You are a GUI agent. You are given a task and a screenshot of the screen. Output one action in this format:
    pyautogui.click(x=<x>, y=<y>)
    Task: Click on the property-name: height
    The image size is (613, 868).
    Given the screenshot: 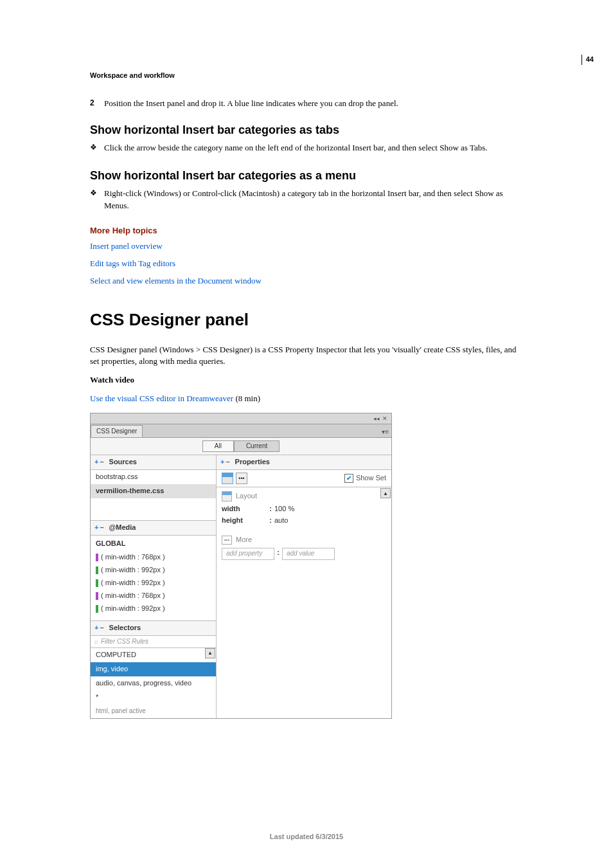 What is the action you would take?
    pyautogui.click(x=244, y=521)
    